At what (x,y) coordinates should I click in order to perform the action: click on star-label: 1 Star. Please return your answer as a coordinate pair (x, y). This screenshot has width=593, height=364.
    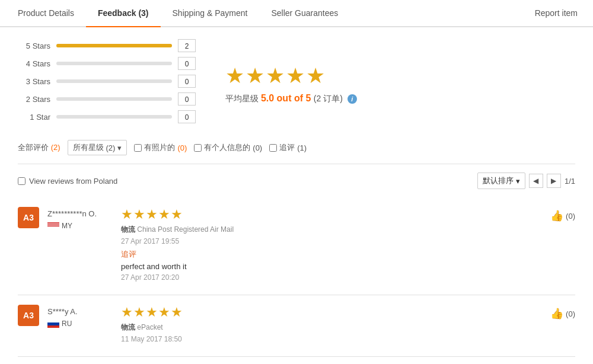
    Looking at the image, I should click on (34, 117).